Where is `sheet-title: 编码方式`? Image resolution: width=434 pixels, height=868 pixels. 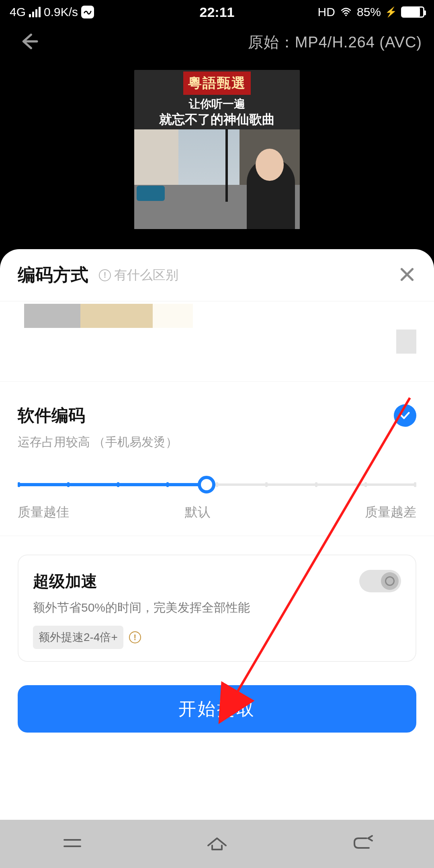
sheet-title: 编码方式 is located at coordinates (53, 275).